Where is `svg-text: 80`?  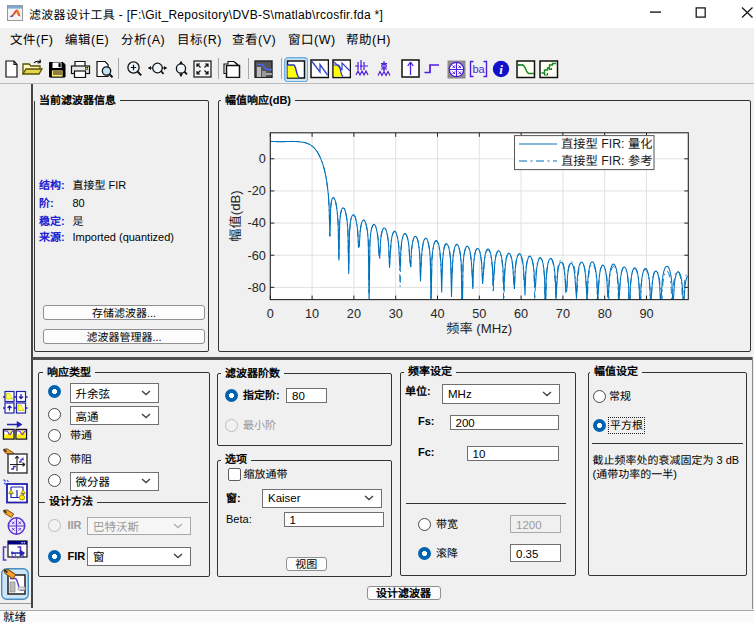
svg-text: 80 is located at coordinates (605, 314).